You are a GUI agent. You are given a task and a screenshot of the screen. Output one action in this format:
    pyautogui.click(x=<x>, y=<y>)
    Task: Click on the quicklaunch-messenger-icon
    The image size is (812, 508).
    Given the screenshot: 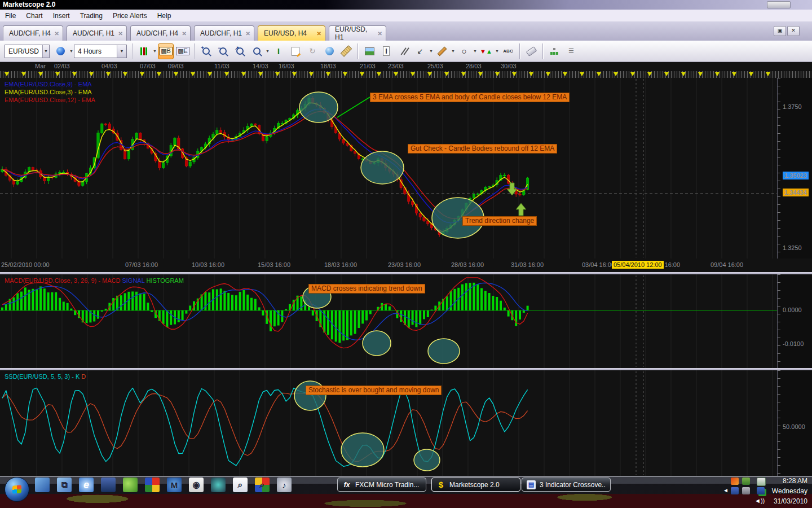 What is the action you would take?
    pyautogui.click(x=130, y=485)
    